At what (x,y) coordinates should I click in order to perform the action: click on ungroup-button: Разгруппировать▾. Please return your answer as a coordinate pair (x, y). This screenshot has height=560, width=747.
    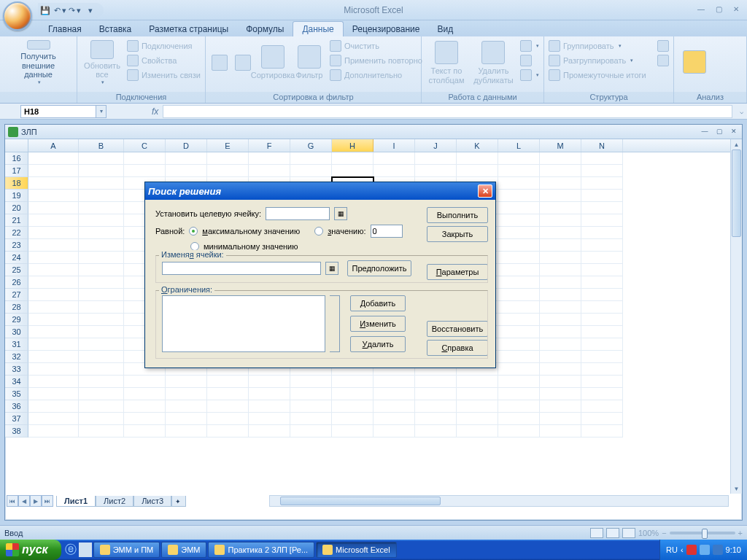
    Looking at the image, I should click on (601, 61).